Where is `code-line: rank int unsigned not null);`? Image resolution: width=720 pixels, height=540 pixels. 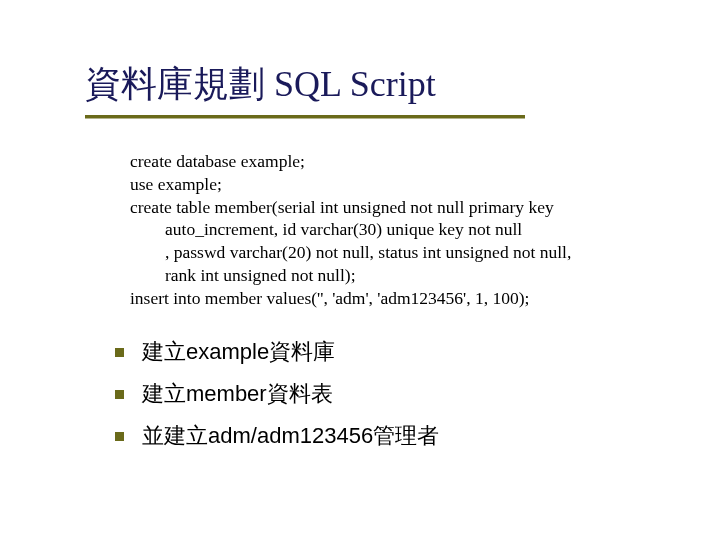 code-line: rank int unsigned not null); is located at coordinates (243, 275).